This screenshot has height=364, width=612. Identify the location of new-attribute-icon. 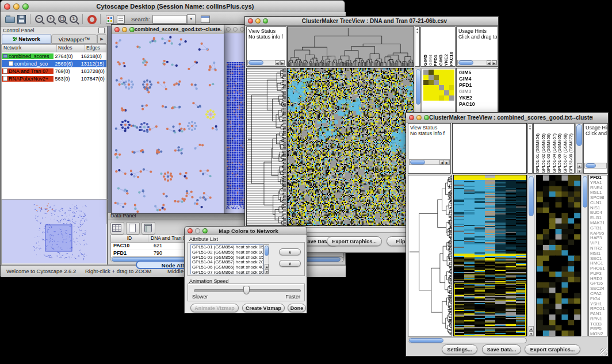
(133, 228).